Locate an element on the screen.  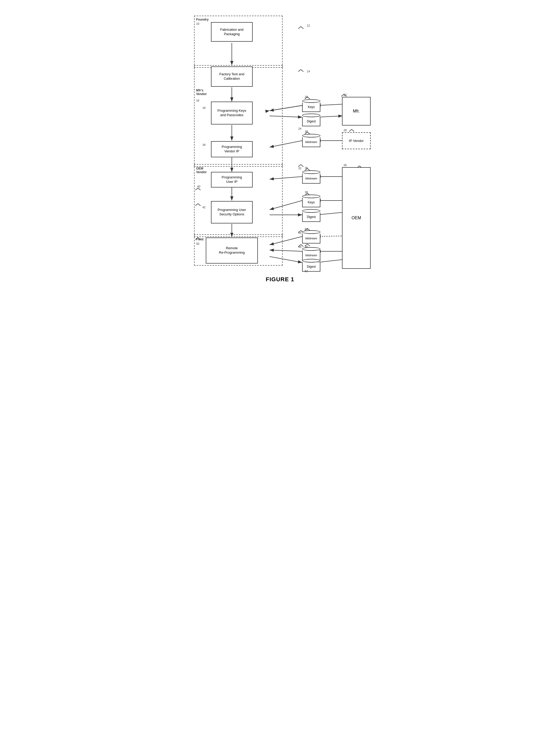
number-34: 34 is located at coordinates (204, 145).